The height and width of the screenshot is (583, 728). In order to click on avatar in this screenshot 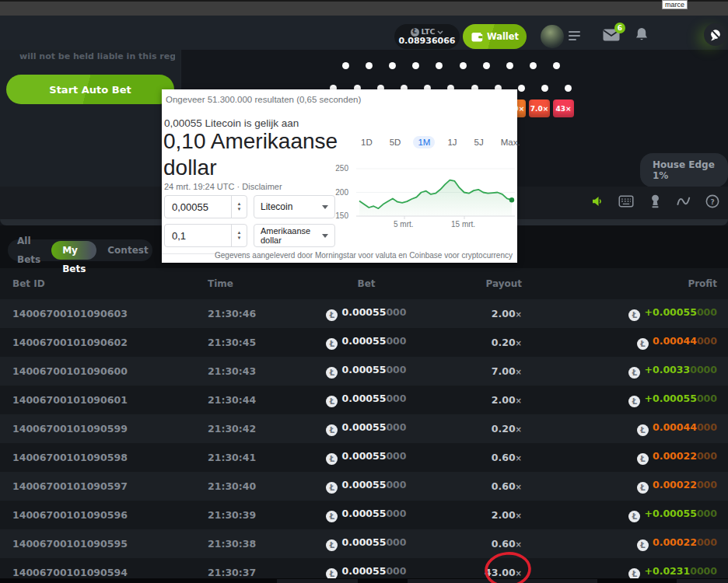, I will do `click(552, 37)`.